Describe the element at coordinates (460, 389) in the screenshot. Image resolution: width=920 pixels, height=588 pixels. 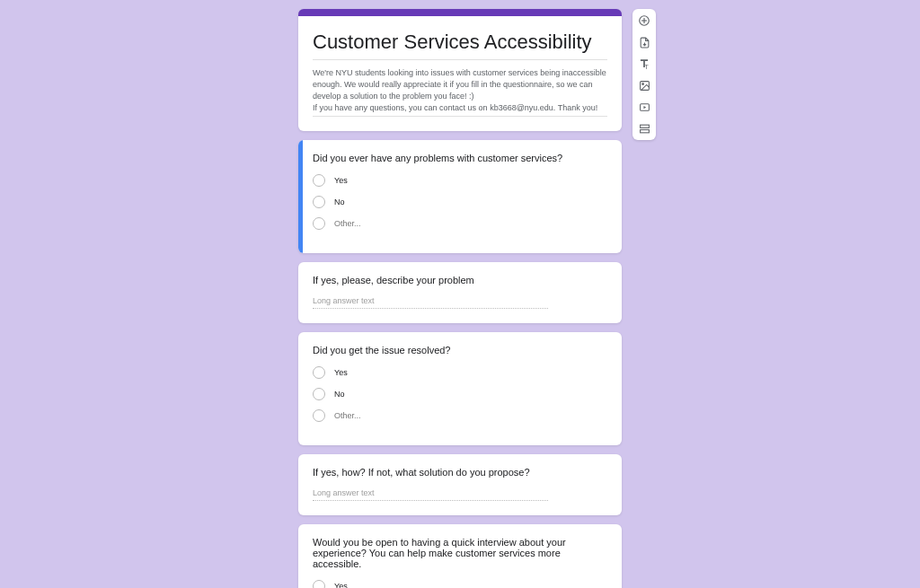
I see `question-card-3: Did you get the issue resolved? Yes No O…` at that location.